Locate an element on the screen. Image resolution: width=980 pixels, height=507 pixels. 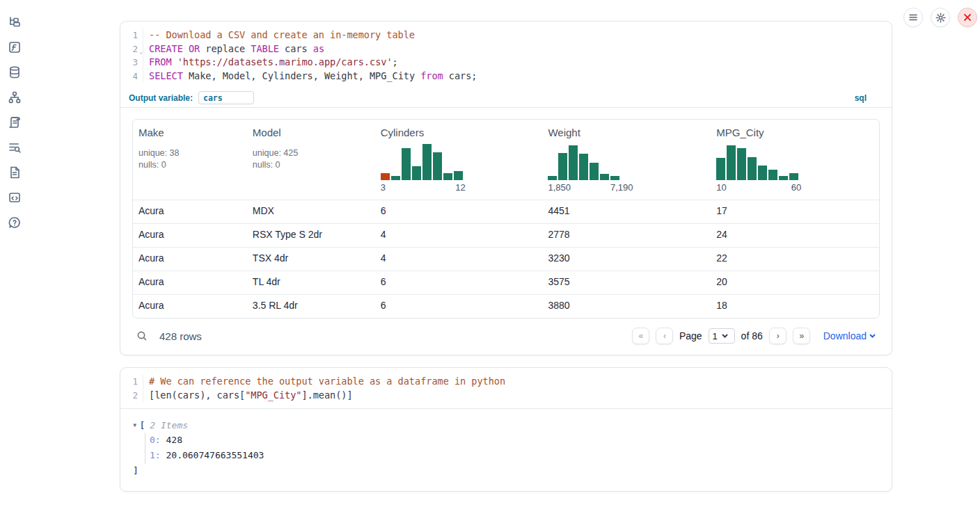
prev-page-button: ‹ is located at coordinates (664, 336).